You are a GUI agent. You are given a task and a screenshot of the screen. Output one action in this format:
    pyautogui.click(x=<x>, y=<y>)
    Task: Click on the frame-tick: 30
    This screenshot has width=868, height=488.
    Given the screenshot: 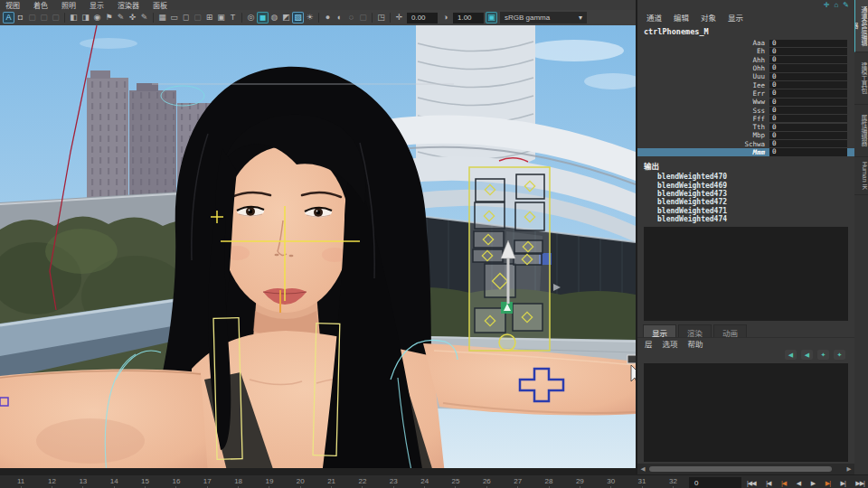 What is the action you would take?
    pyautogui.click(x=611, y=482)
    